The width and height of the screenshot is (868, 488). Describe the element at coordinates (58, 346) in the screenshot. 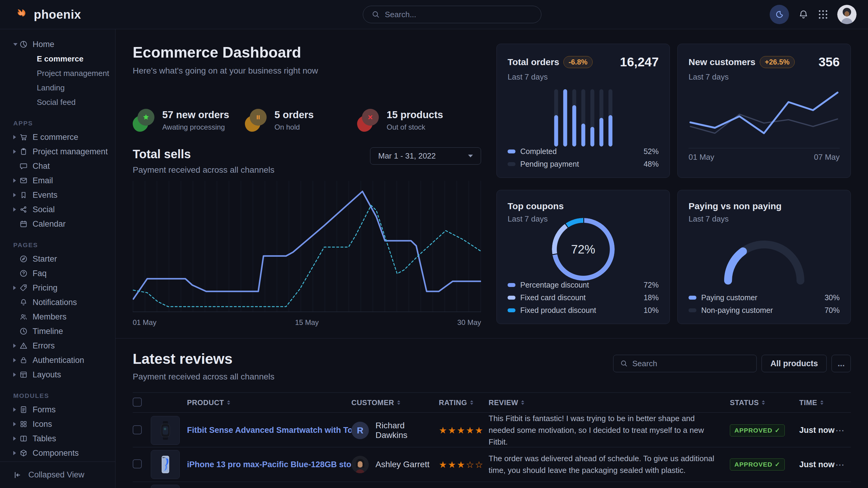

I see `sidebar-item-errors: Errors` at that location.